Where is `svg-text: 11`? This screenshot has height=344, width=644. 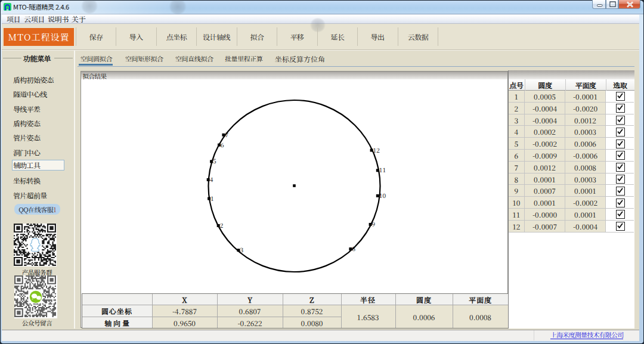 svg-text: 11 is located at coordinates (383, 169).